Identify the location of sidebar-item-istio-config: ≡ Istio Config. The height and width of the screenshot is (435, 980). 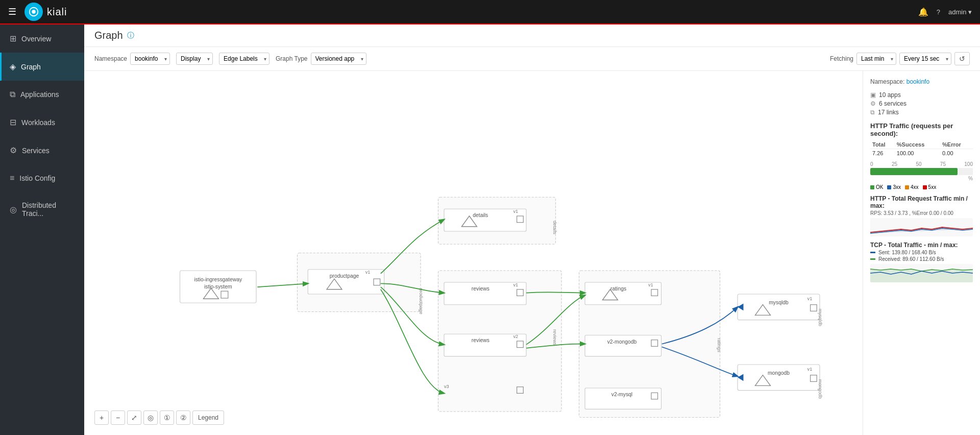
(42, 178).